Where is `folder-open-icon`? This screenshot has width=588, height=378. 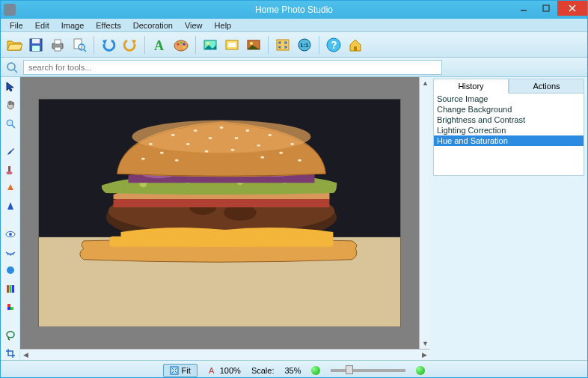 folder-open-icon is located at coordinates (14, 45).